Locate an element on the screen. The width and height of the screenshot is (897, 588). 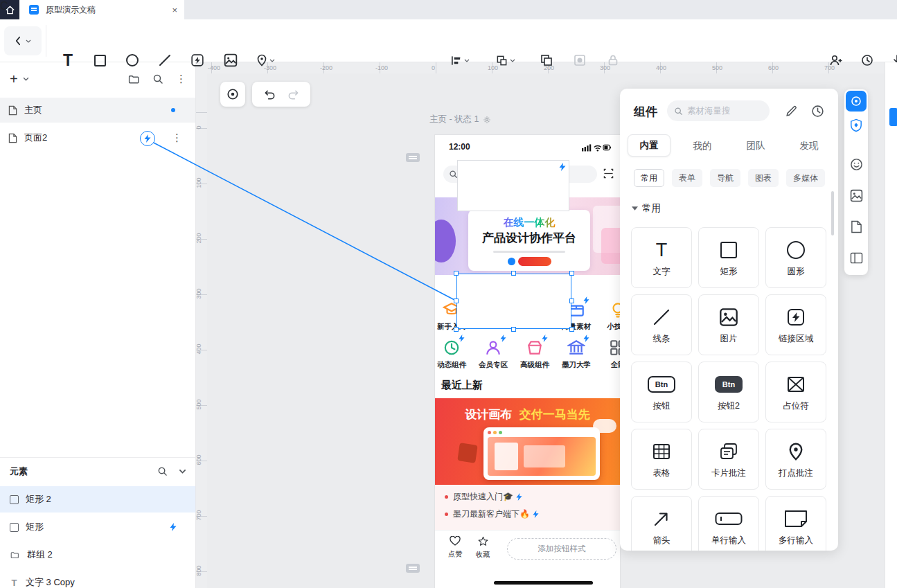
phone-app-item: 动态组件 is located at coordinates (453, 353).